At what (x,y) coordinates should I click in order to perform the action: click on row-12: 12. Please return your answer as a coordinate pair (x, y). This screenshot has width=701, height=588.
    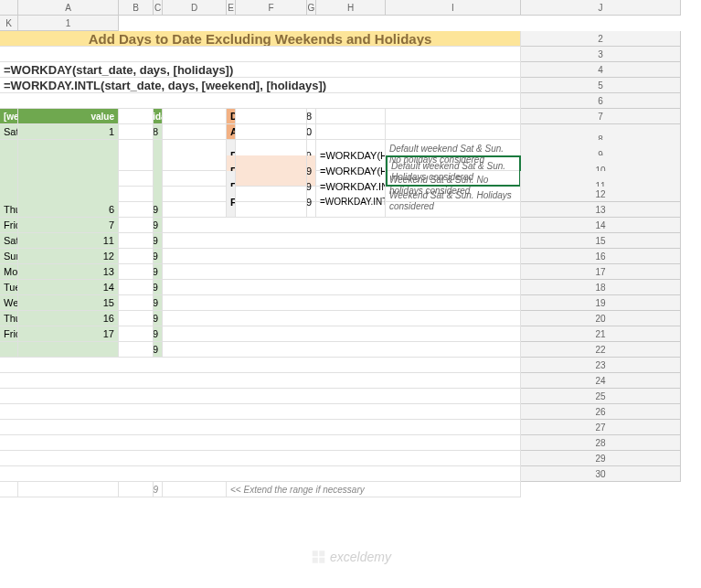
    Looking at the image, I should click on (601, 194).